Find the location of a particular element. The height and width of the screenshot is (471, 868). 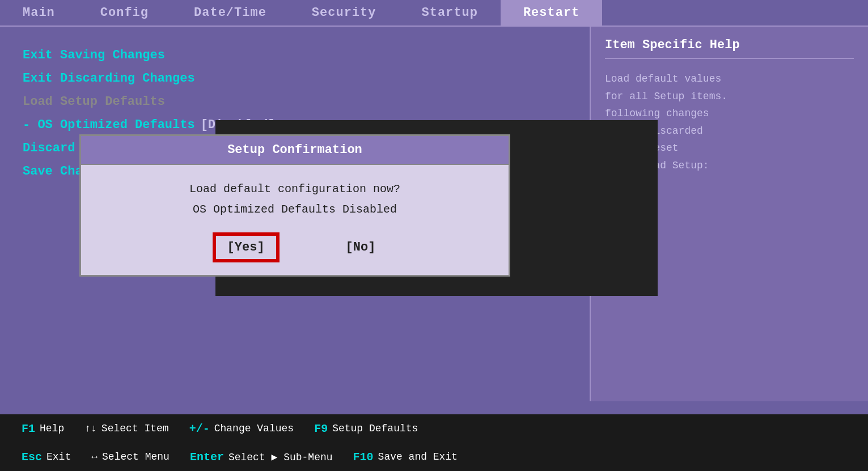

dialog-buttons: [Yes] [No] is located at coordinates (295, 247).